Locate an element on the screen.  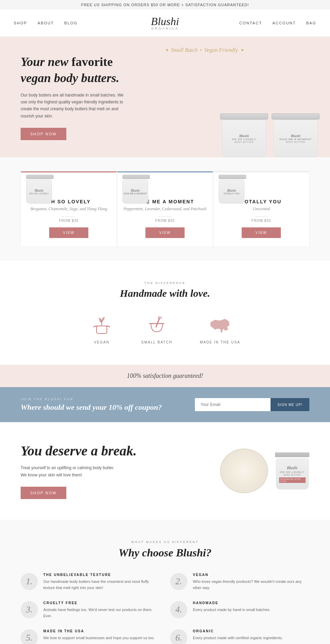
reason-title-3: CRUELTY FREE is located at coordinates (102, 603).